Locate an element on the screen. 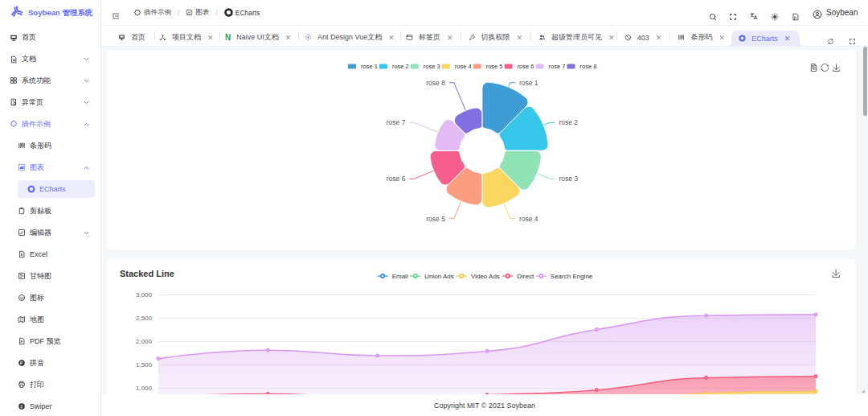  svg-text: rose 7 is located at coordinates (396, 122).